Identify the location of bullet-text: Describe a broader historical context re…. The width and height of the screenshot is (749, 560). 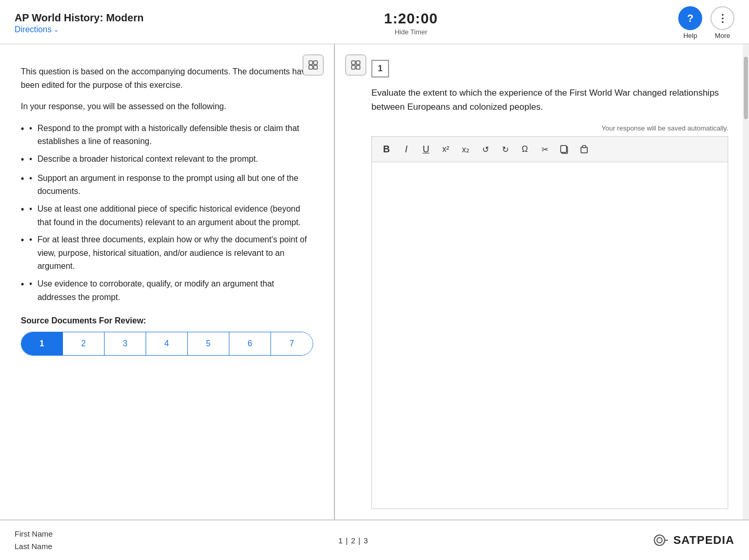
(148, 160).